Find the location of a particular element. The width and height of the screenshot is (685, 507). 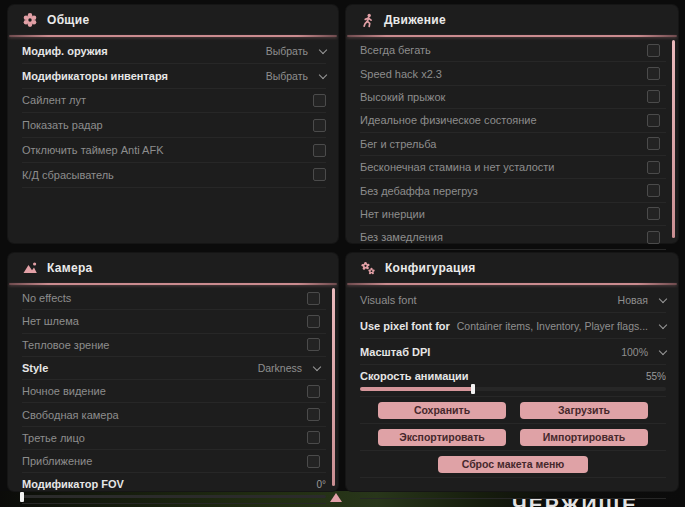

row-label: Скорость анимации is located at coordinates (414, 376).